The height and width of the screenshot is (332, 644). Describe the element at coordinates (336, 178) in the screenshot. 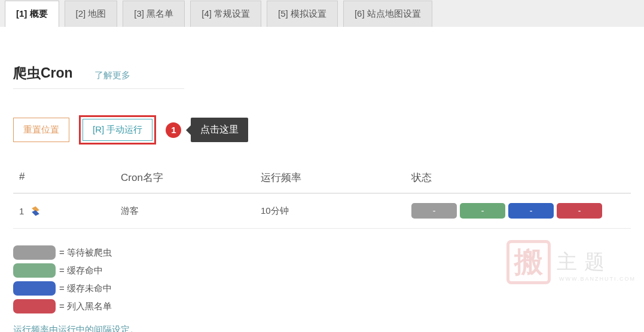

I see `col-freq: 运行频率` at that location.